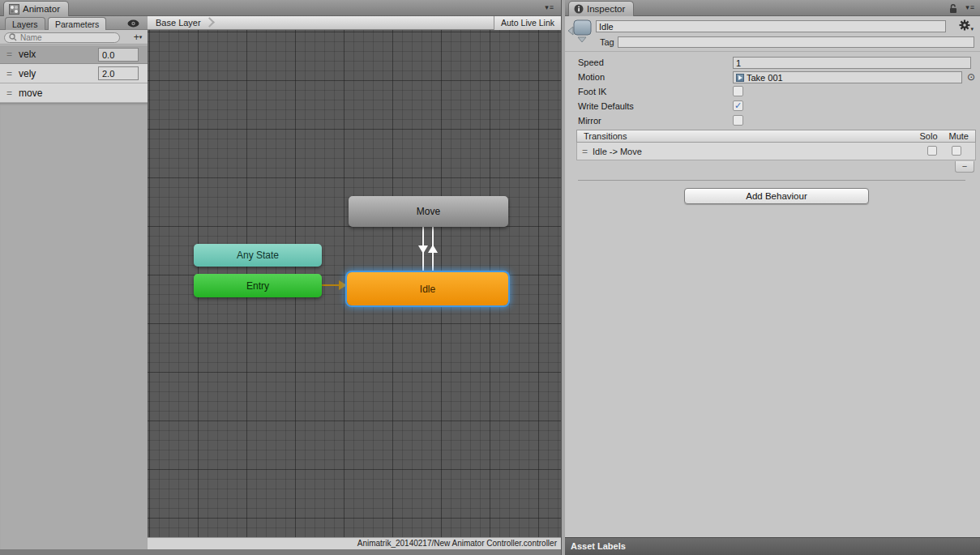 This screenshot has height=555, width=980. What do you see at coordinates (581, 31) in the screenshot?
I see `animator-state-icon` at bounding box center [581, 31].